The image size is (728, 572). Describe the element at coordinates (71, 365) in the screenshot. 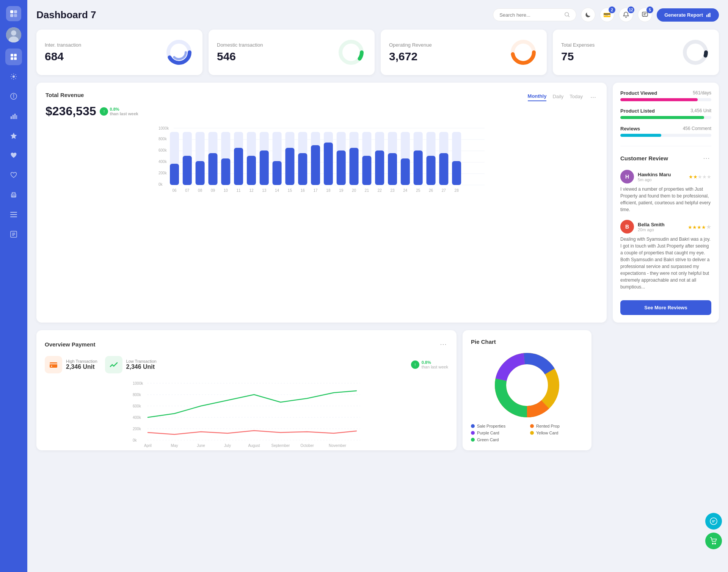

I see `high-transaction-item: High Transaction 2,346 Unit` at that location.